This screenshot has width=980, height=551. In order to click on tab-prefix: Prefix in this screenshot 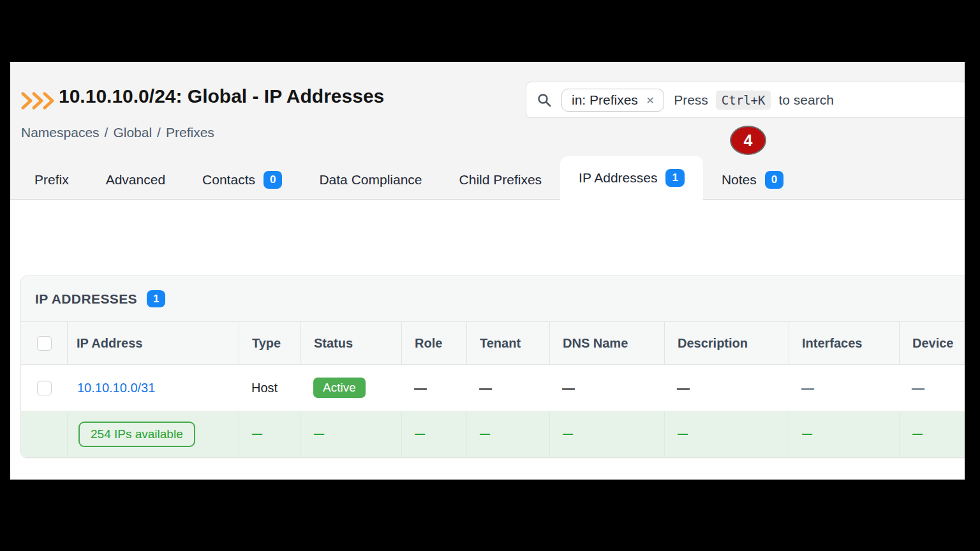, I will do `click(52, 180)`.